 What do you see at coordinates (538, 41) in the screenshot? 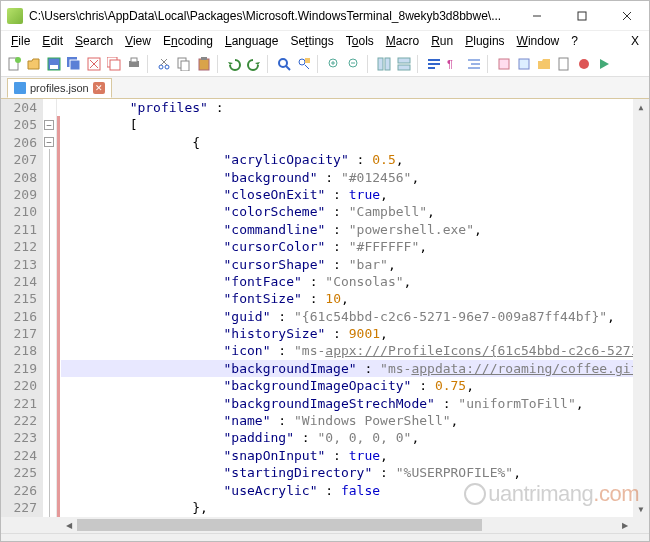
I see `menu-window: Window` at bounding box center [538, 41].